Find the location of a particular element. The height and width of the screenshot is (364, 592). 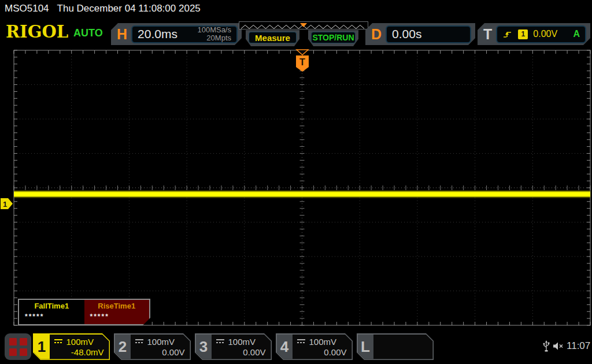

risetime-value: ***** is located at coordinates (117, 315).